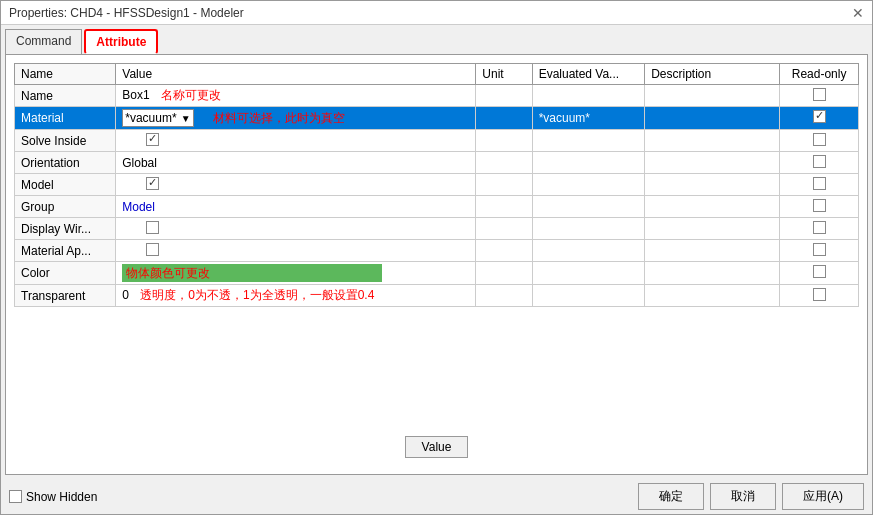  Describe the element at coordinates (437, 185) in the screenshot. I see `table-row: Model` at that location.